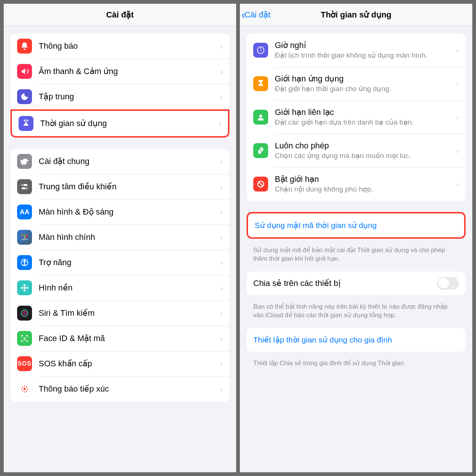 The image size is (476, 476). Describe the element at coordinates (364, 190) in the screenshot. I see `option-subtitle: Chặn nội dung không phù hợp.` at that location.